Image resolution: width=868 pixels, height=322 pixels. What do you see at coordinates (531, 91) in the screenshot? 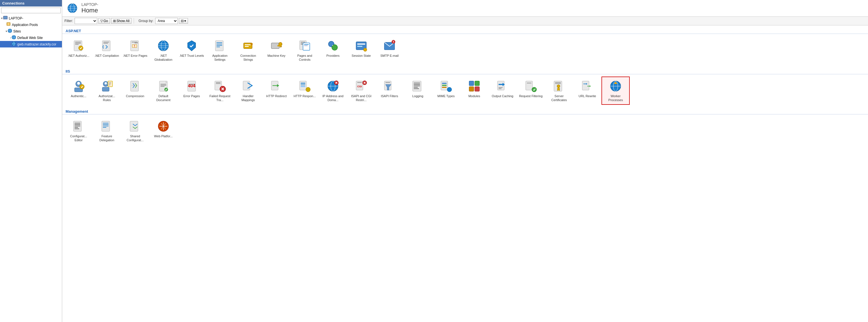
I see `feature-item-request-filtering: Request Filtering` at bounding box center [531, 91].